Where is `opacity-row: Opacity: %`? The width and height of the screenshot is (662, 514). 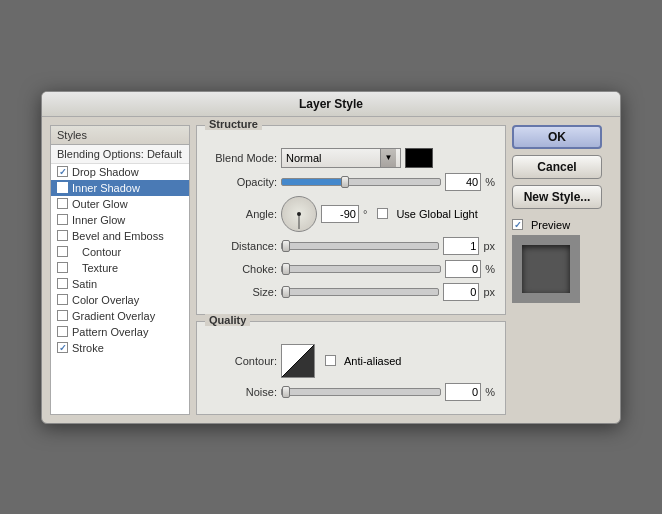
opacity-row: Opacity: % is located at coordinates (351, 182).